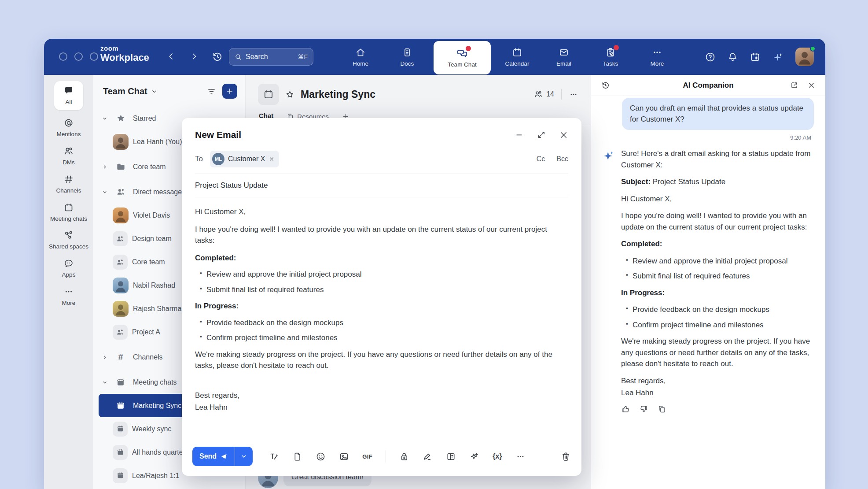  I want to click on rail-item-shared-spaces: Shared spaces, so click(69, 241).